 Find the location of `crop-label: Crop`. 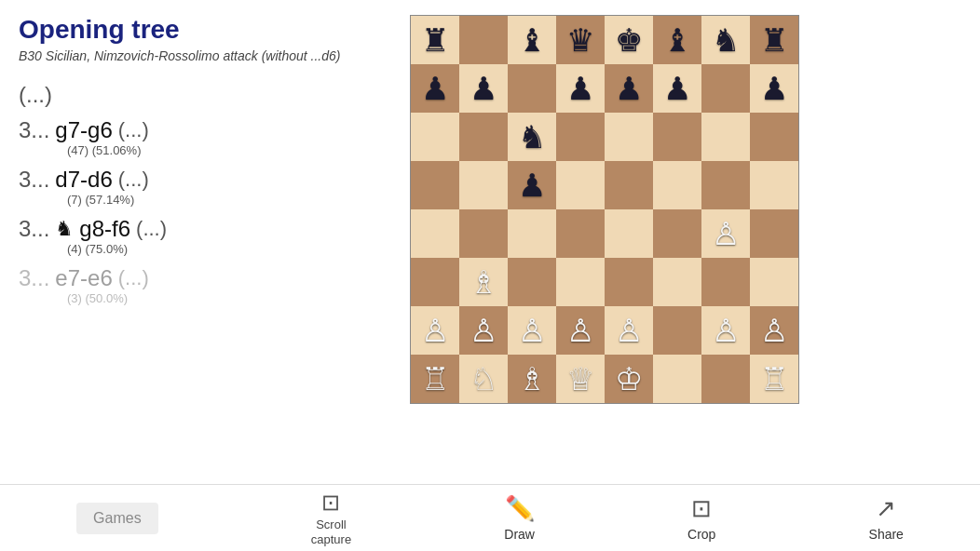

crop-label: Crop is located at coordinates (701, 534).